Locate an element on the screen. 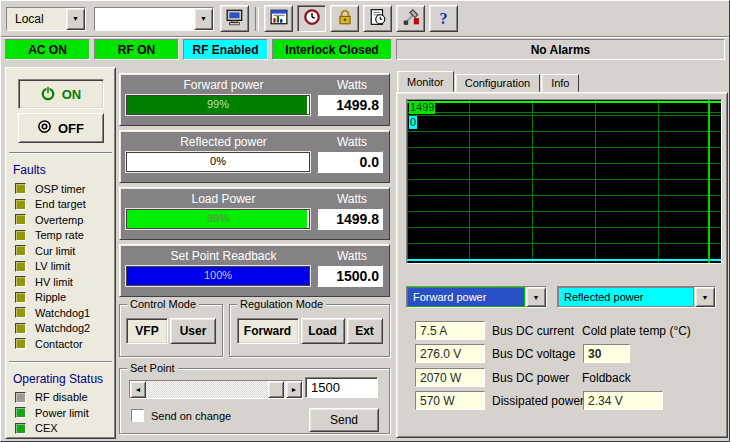  status-row-power-limit: Power limit is located at coordinates (60, 413).